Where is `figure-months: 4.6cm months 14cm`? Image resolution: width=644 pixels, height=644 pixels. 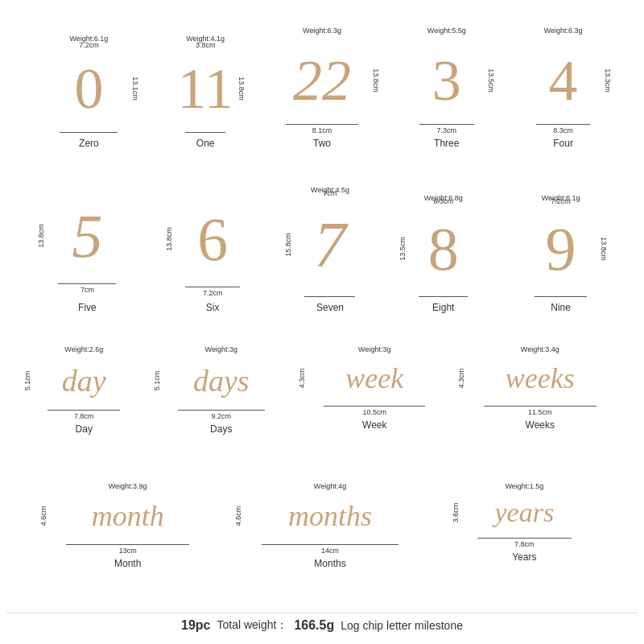
figure-months: 4.6cm months 14cm is located at coordinates (330, 516).